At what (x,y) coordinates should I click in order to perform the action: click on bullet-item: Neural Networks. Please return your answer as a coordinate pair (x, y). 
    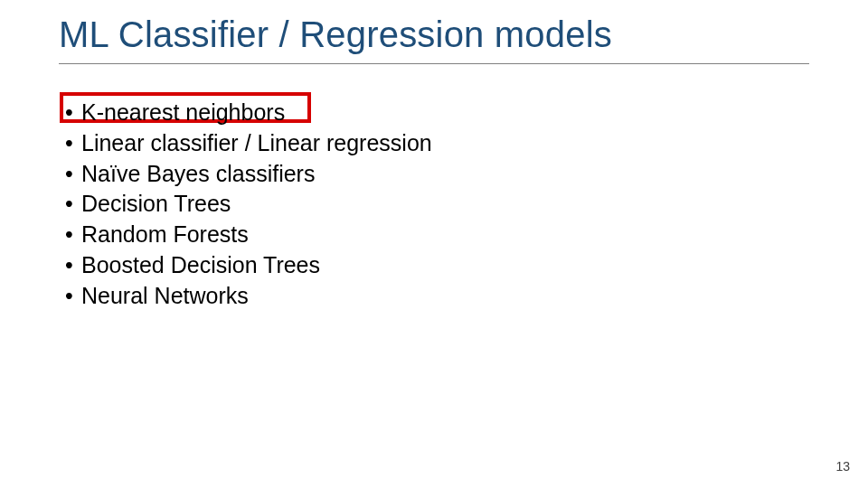
    Looking at the image, I should click on (249, 296).